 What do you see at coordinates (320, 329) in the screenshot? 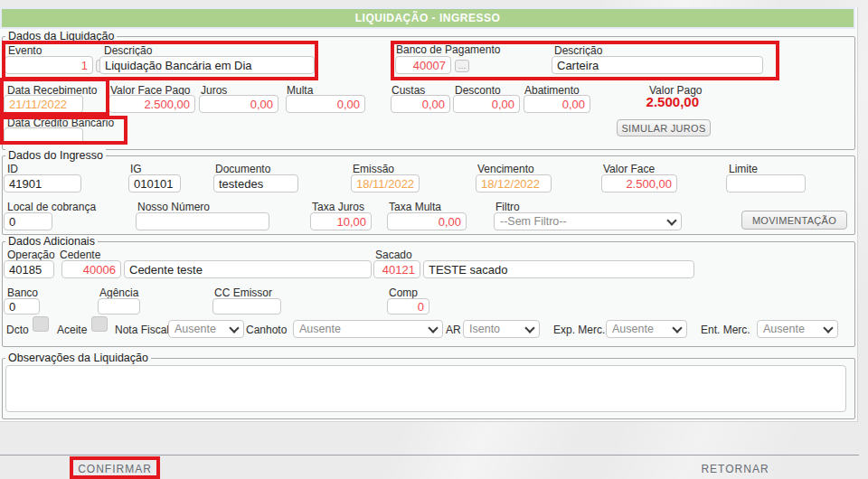
I see `canhoto-select-value: Ausente` at bounding box center [320, 329].